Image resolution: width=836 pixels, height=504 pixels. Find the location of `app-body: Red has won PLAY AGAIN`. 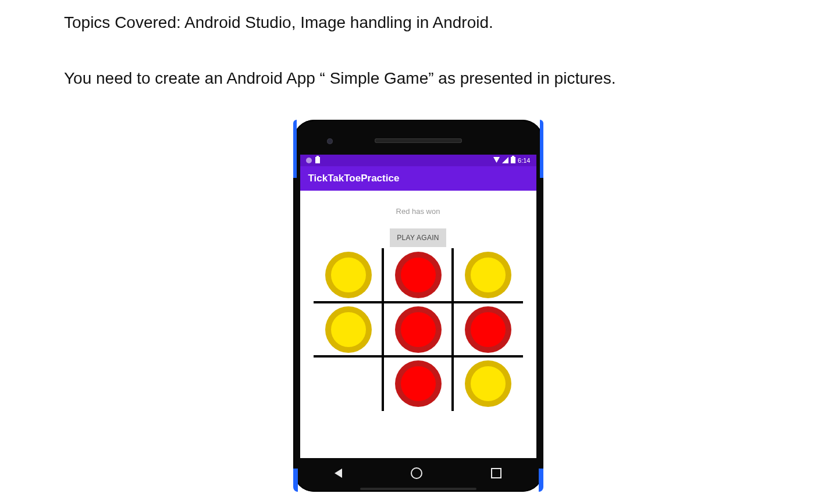

app-body: Red has won PLAY AGAIN is located at coordinates (418, 324).